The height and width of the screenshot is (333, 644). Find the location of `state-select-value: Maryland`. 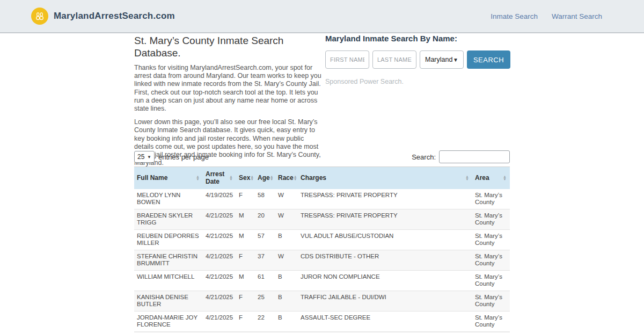

state-select-value: Maryland is located at coordinates (439, 60).